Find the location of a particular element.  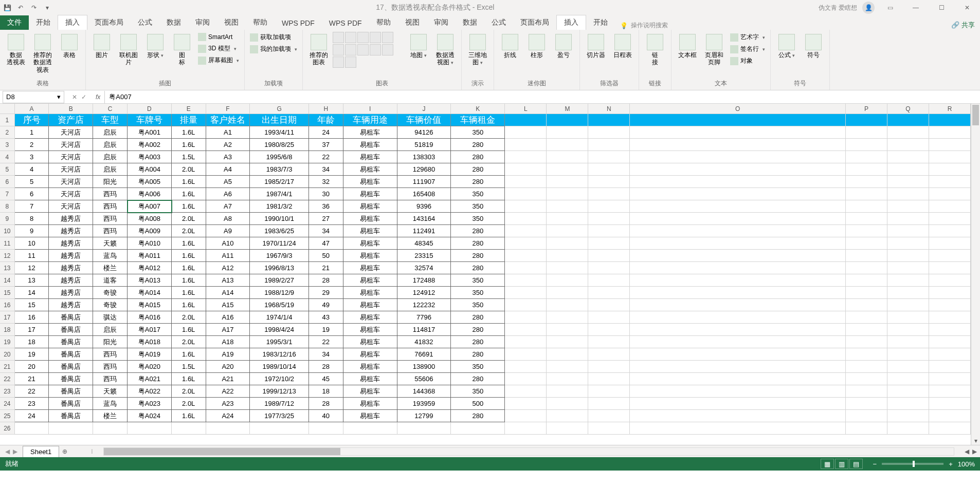

cell: 143164 is located at coordinates (425, 219).